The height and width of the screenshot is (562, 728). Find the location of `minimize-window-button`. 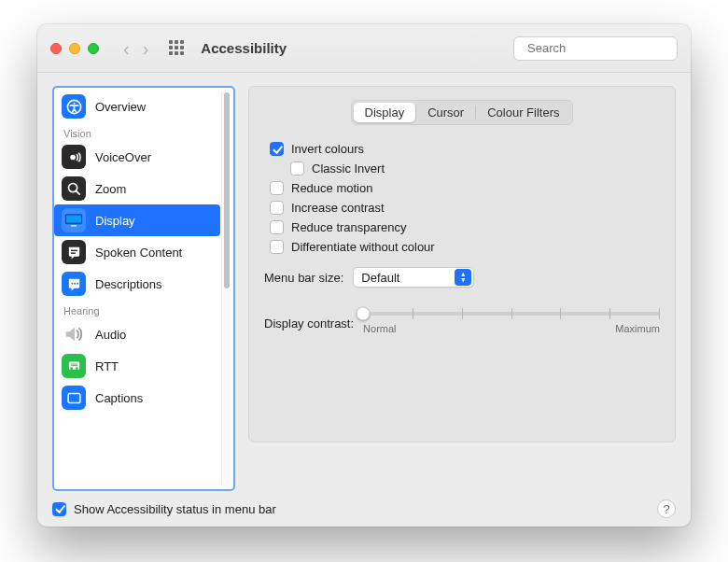

minimize-window-button is located at coordinates (75, 49).